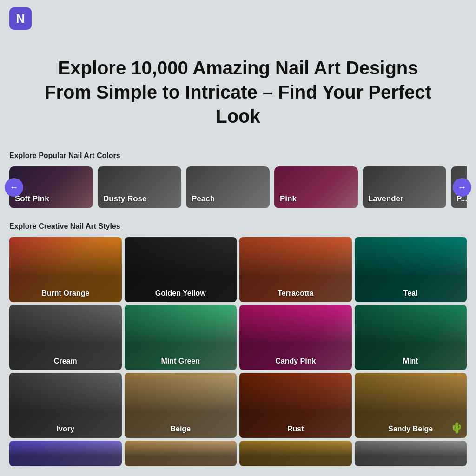 The height and width of the screenshot is (476, 476). Describe the element at coordinates (404, 187) in the screenshot. I see `color-card-lavender: Lavender` at that location.